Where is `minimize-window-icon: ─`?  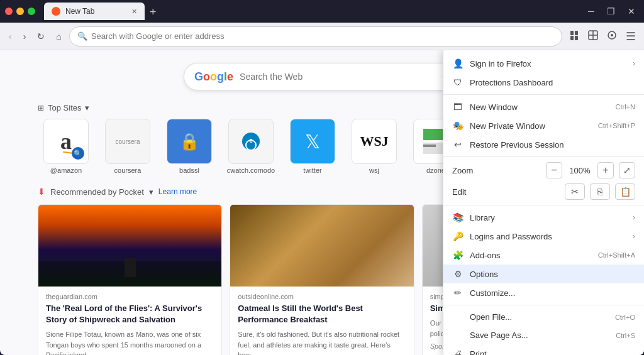 minimize-window-icon: ─ is located at coordinates (591, 11).